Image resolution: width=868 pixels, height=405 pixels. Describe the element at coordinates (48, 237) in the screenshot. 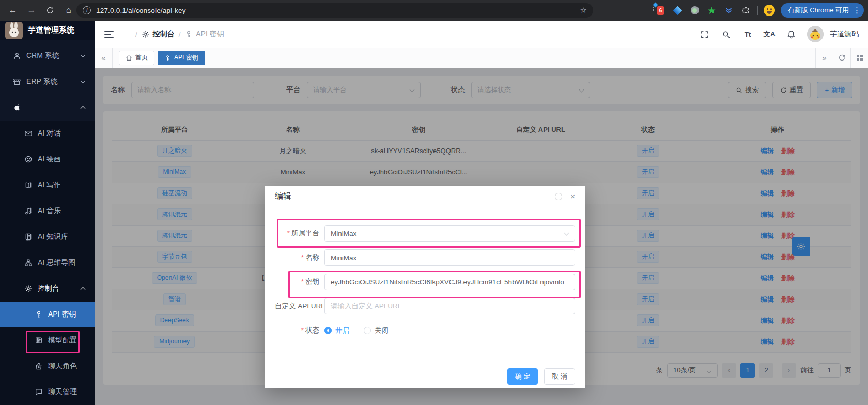

I see `sidebar-item-notebook: AI 知识库` at that location.